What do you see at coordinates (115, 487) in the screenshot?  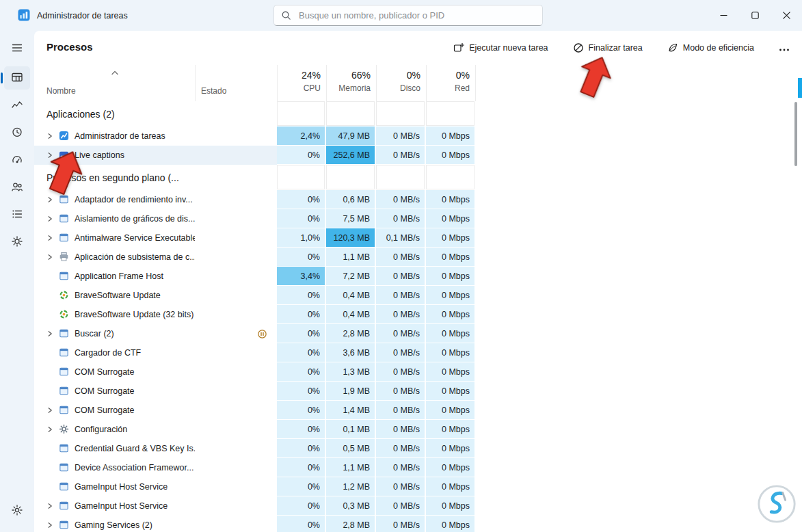 I see `name-cell: GameInput Host Service` at bounding box center [115, 487].